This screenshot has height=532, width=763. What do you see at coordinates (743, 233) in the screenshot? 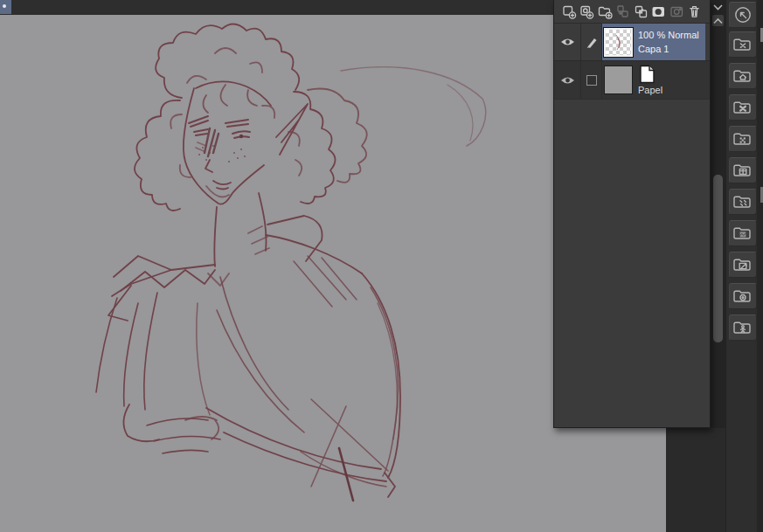
I see `material-folder-image-button` at bounding box center [743, 233].